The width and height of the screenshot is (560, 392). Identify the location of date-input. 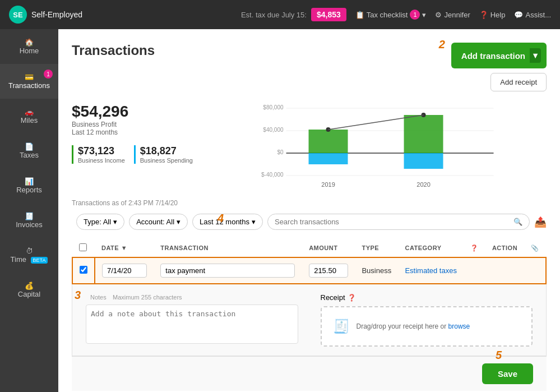
(124, 270).